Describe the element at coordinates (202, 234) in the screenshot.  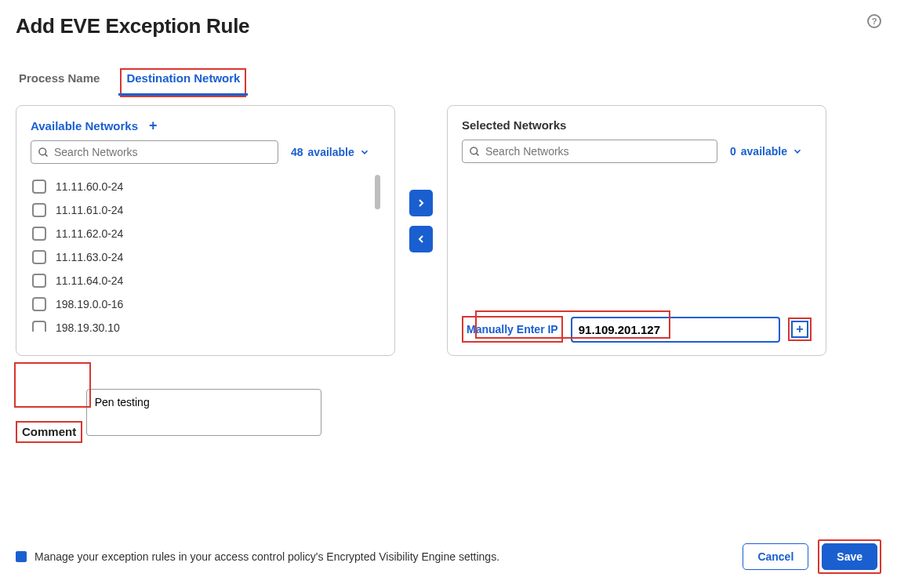
I see `list-item: 11.11.62.0-24` at that location.